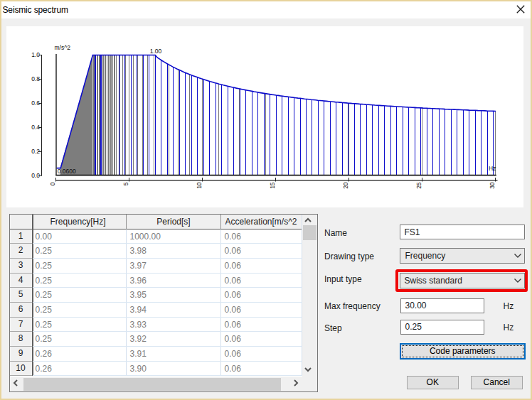 The width and height of the screenshot is (532, 400). Describe the element at coordinates (36, 175) in the screenshot. I see `svg-text: 0.0` at that location.